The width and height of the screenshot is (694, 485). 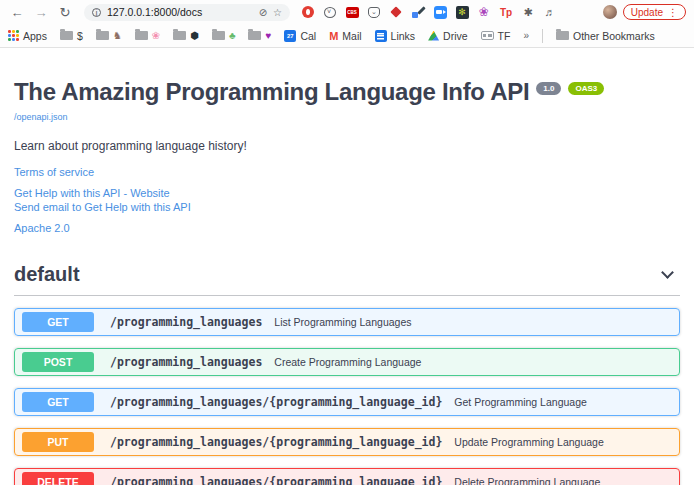 What do you see at coordinates (440, 12) in the screenshot?
I see `zoom-camera-extension-icon` at bounding box center [440, 12].